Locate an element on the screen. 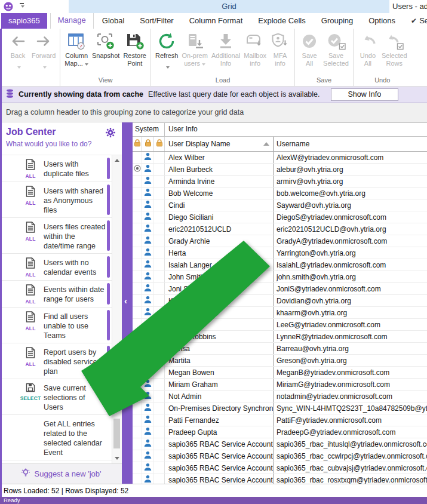 The image size is (427, 504). table-row: On-Premises Directory SynchronSync_WIN-L… is located at coordinates (279, 408).